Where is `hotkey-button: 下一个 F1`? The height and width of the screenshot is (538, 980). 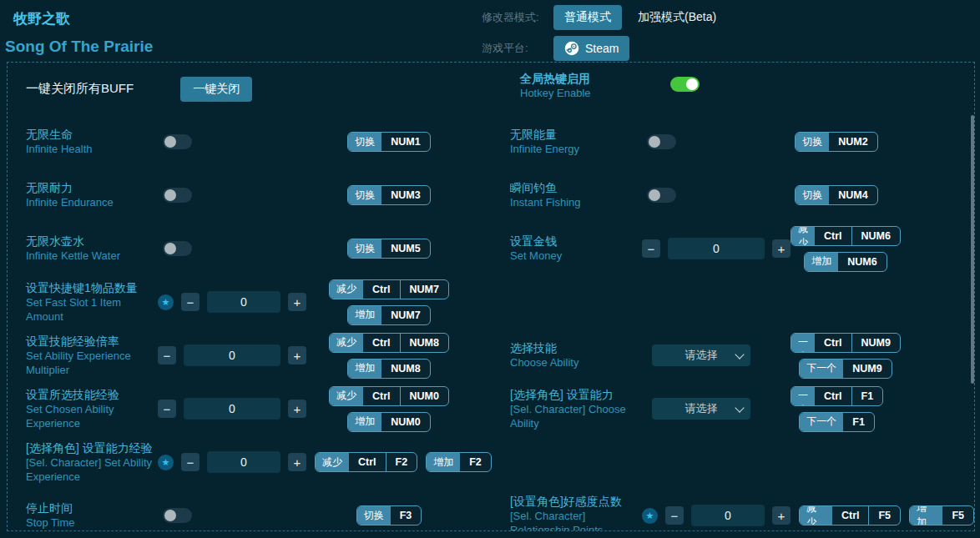 hotkey-button: 下一个 F1 is located at coordinates (836, 422).